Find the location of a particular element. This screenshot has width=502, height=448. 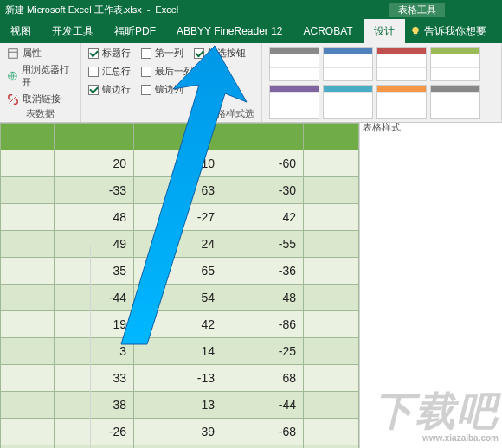

tab-abbyy: ABBYY FineReader 12 is located at coordinates (230, 31).